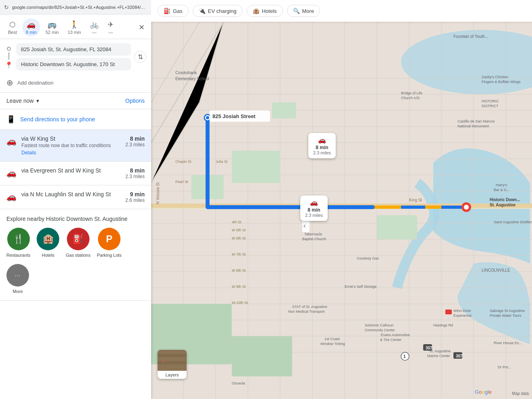 The image size is (532, 399). What do you see at coordinates (297, 11) in the screenshot?
I see `more-chip-icon: 🔍` at bounding box center [297, 11].